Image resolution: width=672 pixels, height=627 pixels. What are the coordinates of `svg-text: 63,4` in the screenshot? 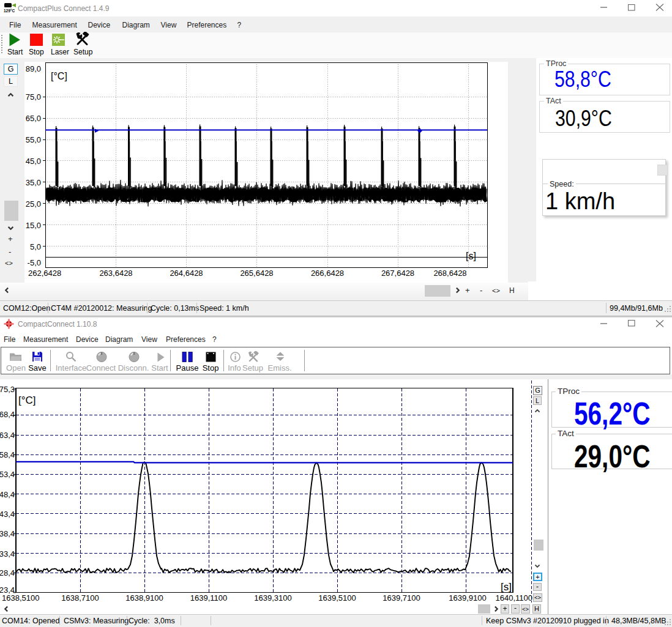 It's located at (7, 436).